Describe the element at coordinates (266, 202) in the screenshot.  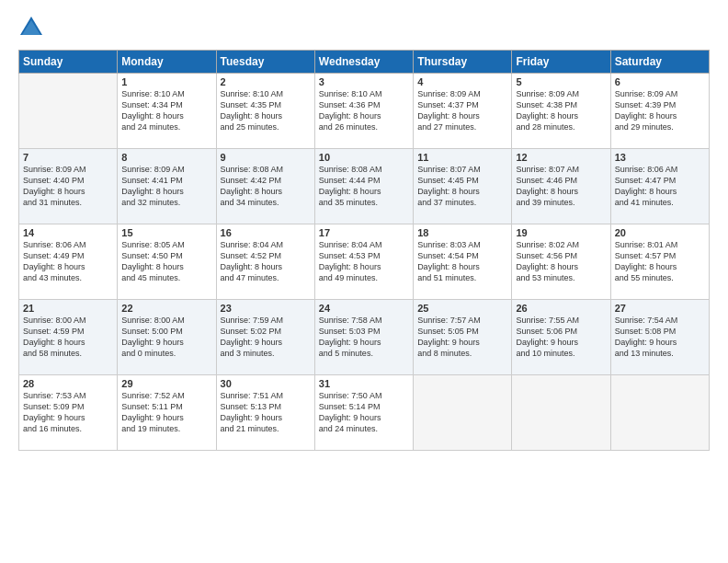
I see `day-info-line: and 34 minutes.` at that location.